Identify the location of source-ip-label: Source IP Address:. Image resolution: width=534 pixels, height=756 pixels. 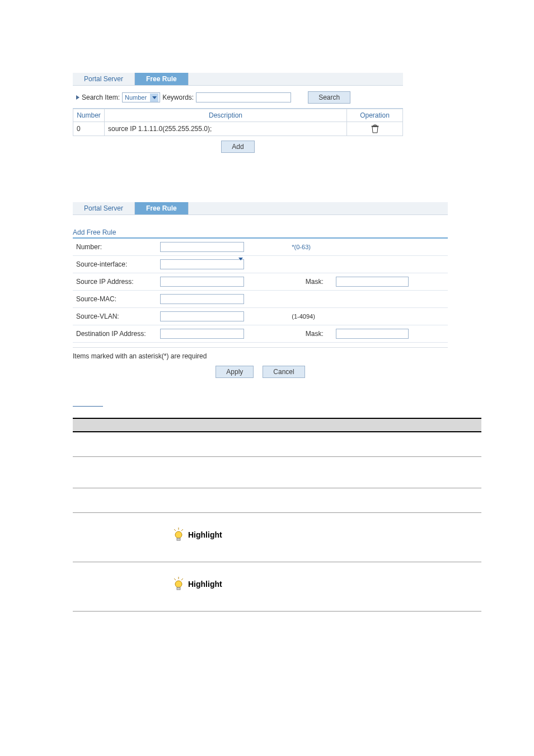
(115, 282).